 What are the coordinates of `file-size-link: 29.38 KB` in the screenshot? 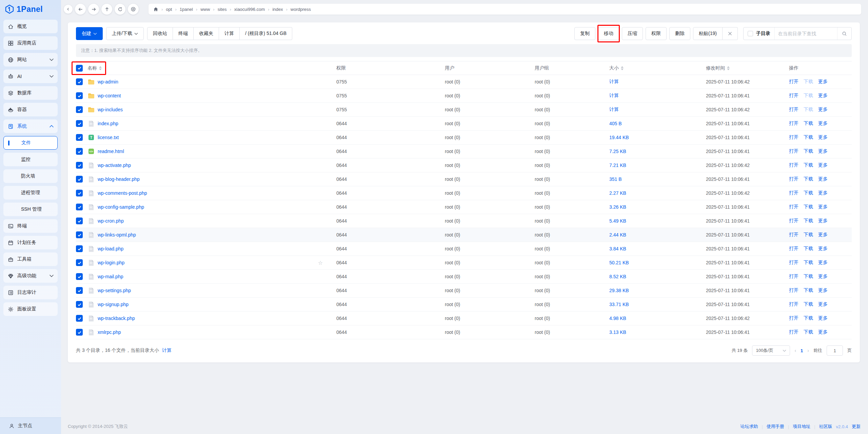 It's located at (619, 290).